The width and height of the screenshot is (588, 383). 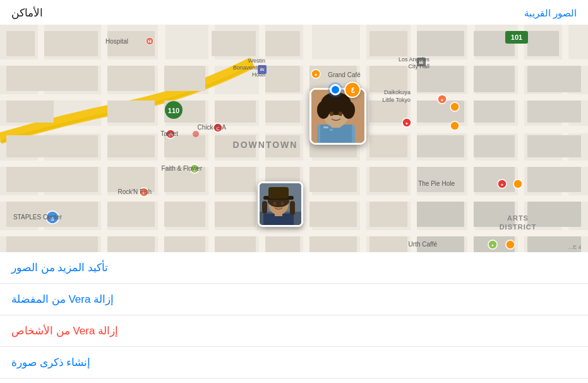 I want to click on svg-text: Hotel, so click(x=259, y=75).